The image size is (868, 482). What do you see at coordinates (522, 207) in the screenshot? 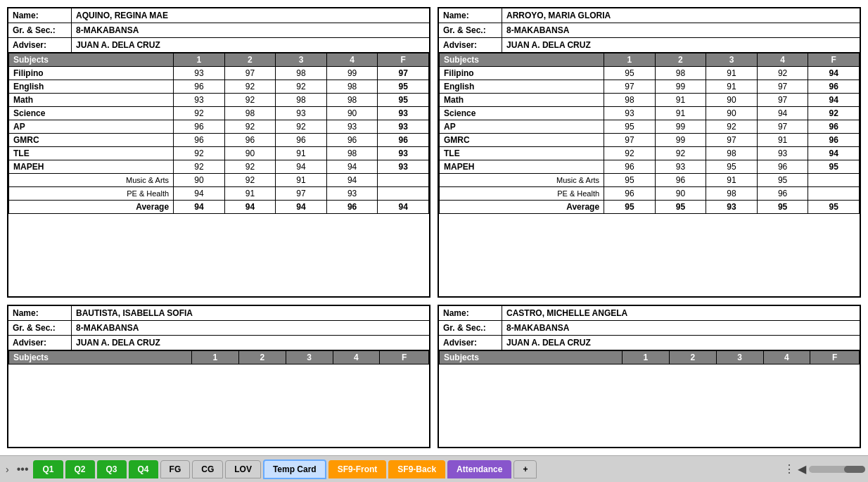
I see `average-label: Average` at bounding box center [522, 207].